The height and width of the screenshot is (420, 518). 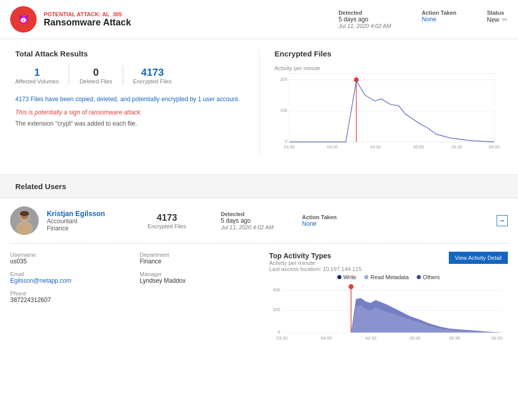 What do you see at coordinates (199, 258) in the screenshot?
I see `dept-field: Department Finance` at bounding box center [199, 258].